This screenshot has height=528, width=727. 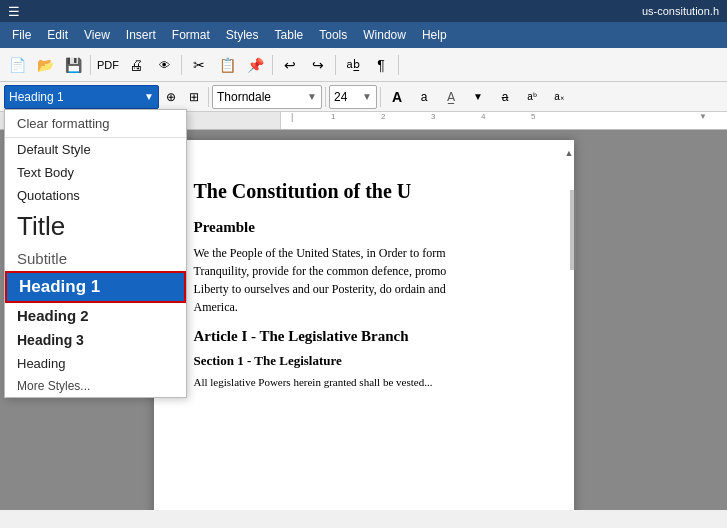 What do you see at coordinates (353, 65) in the screenshot?
I see `spellcheck-button: ab̲` at bounding box center [353, 65].